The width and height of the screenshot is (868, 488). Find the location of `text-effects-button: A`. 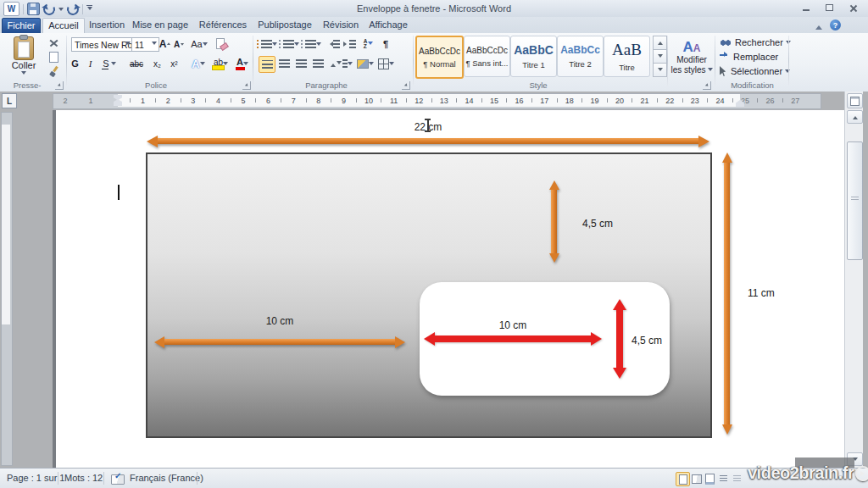

text-effects-button: A is located at coordinates (198, 64).